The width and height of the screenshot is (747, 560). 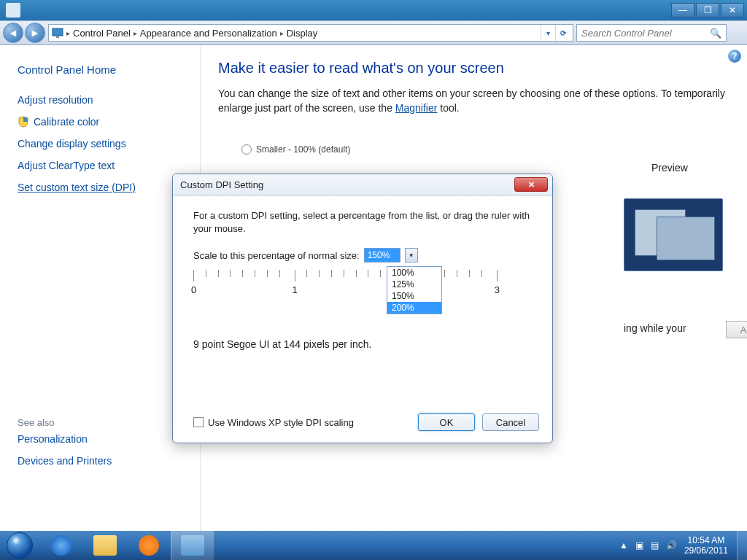 I want to click on forward-button: ►, so click(x=35, y=33).